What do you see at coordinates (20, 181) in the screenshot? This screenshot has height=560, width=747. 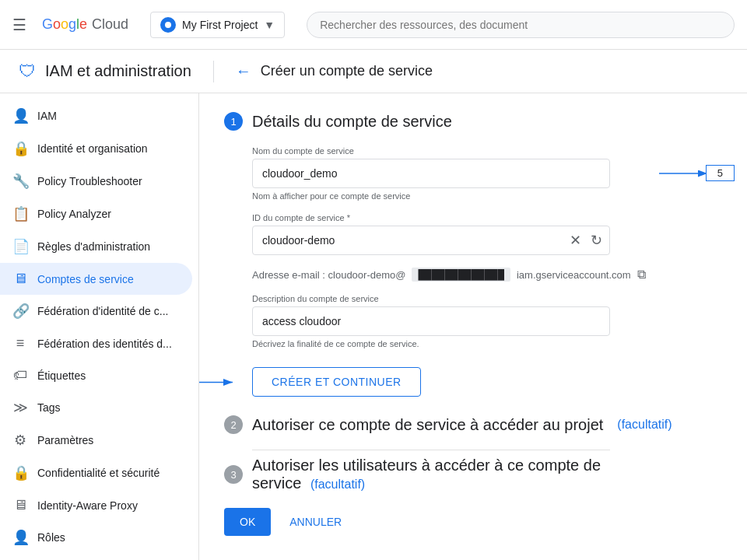 I see `troubleshooter-icon: 🔧` at bounding box center [20, 181].